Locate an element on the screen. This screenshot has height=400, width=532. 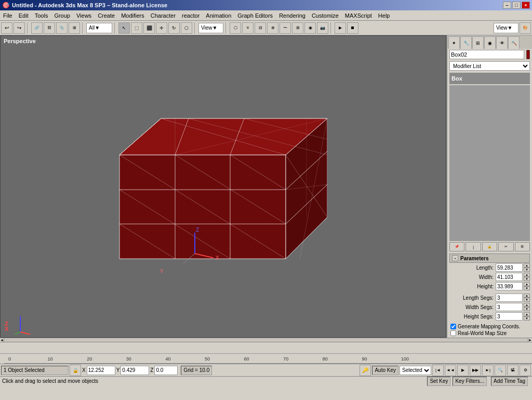
minimize-button: – is located at coordinates (507, 5).